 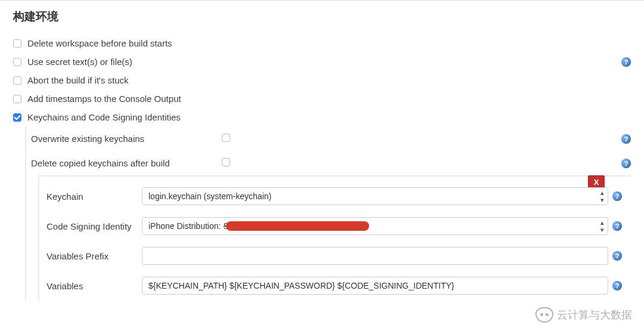 What do you see at coordinates (322, 80) in the screenshot?
I see `abort-stuck-row: Abort the build if it's stuck` at bounding box center [322, 80].